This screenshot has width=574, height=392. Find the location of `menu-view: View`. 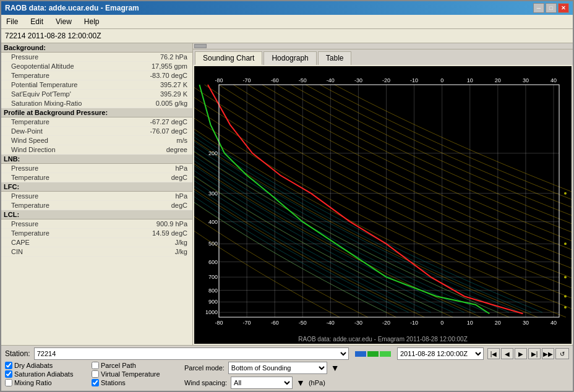

menu-view: View is located at coordinates (64, 22).